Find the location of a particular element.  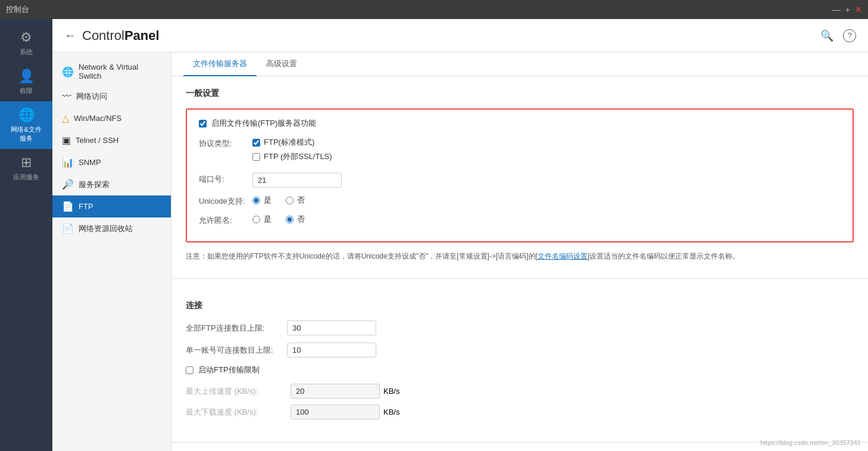

nav-item-ftp: 📄 FTP is located at coordinates (112, 206).